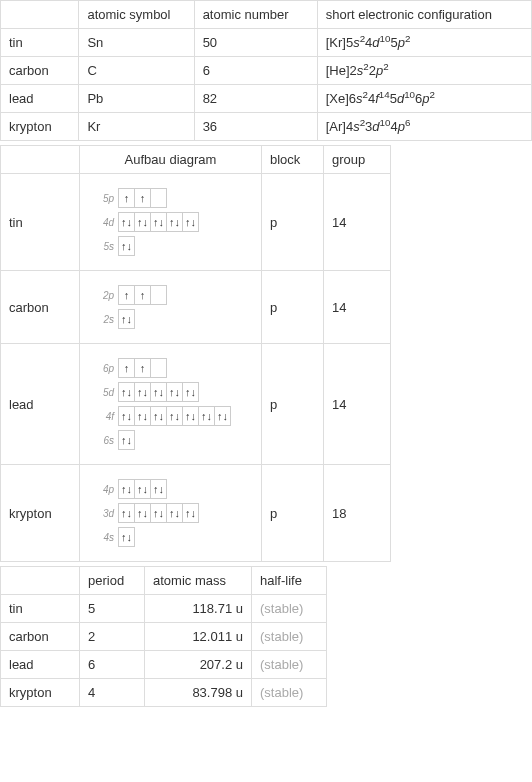 The height and width of the screenshot is (782, 532). I want to click on orbital-label: 6p, so click(105, 368).